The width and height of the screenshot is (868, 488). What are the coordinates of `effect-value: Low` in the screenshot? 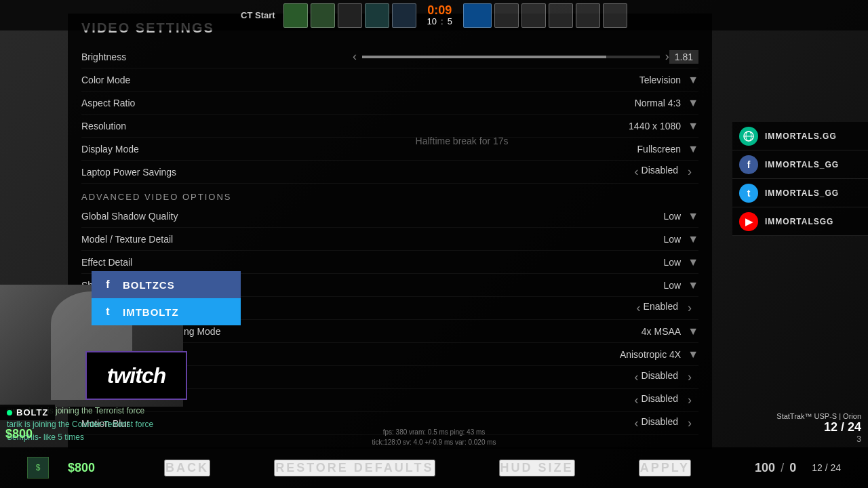 It's located at (672, 262).